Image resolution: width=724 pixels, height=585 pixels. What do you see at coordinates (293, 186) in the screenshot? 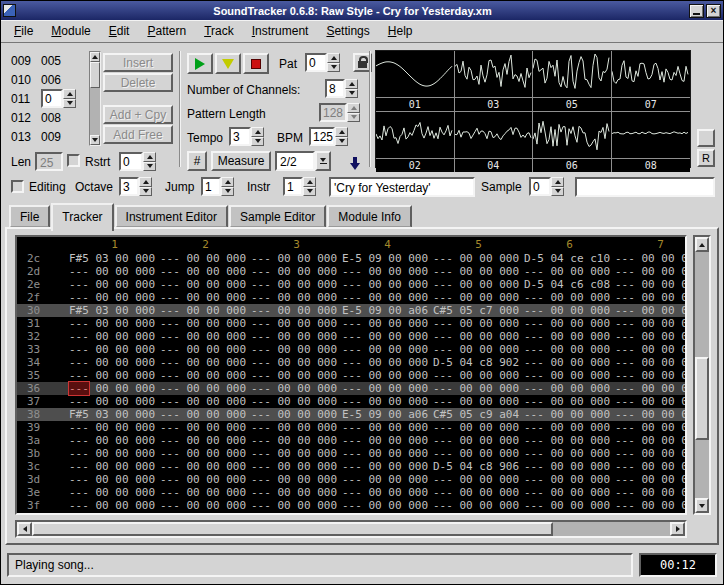
I see `instrument-spinner-value: 1` at bounding box center [293, 186].